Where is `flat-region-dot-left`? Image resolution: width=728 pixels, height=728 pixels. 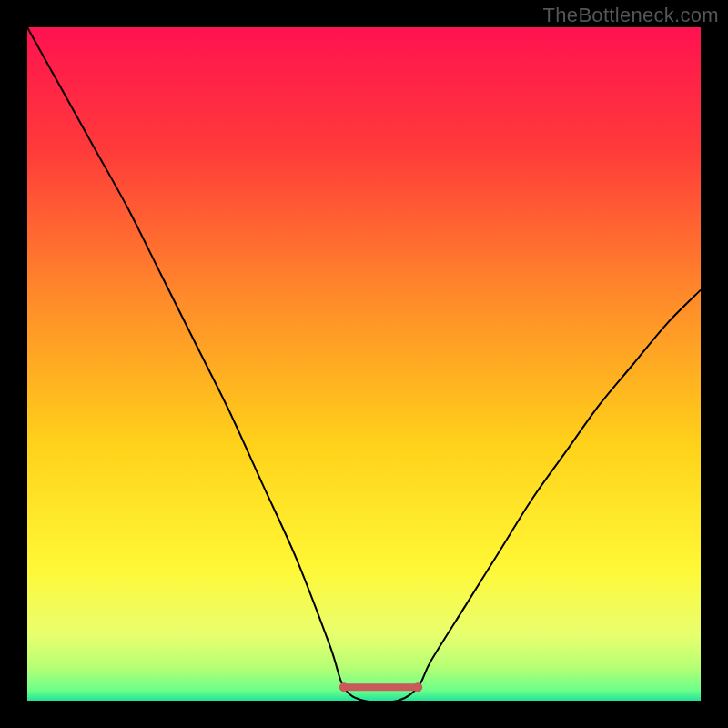
flat-region-dot-left is located at coordinates (344, 687).